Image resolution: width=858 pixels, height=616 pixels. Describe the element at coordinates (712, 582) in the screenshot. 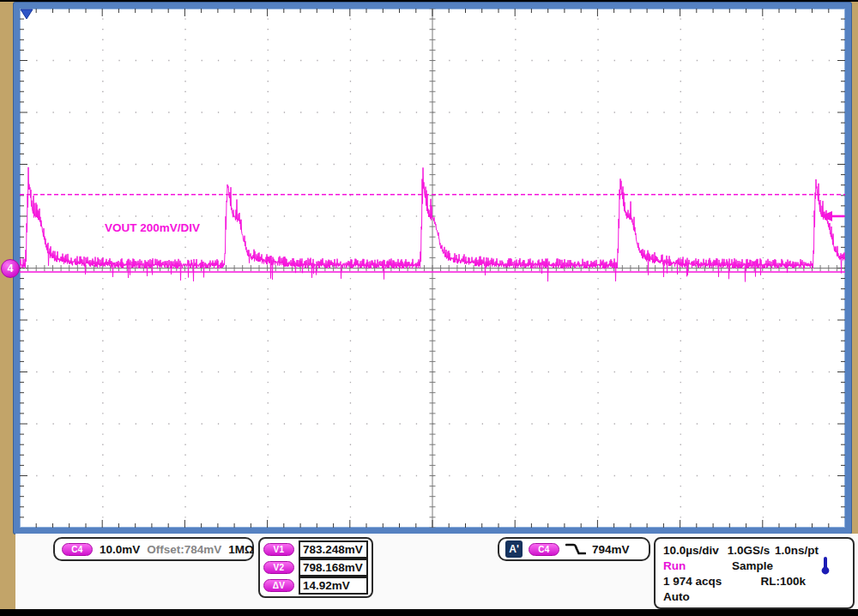

I see `acquisition-count: 1 974 acqs` at that location.